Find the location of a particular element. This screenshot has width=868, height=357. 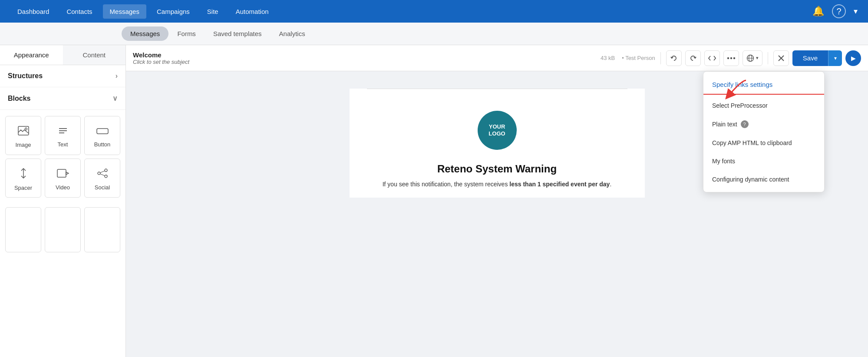

blocks-label: Blocks is located at coordinates (19, 99).